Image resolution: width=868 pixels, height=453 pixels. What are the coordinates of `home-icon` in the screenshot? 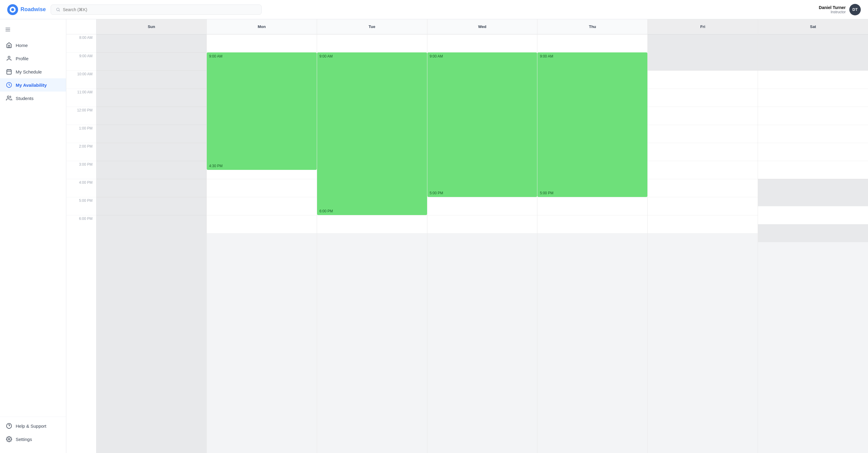 It's located at (9, 45).